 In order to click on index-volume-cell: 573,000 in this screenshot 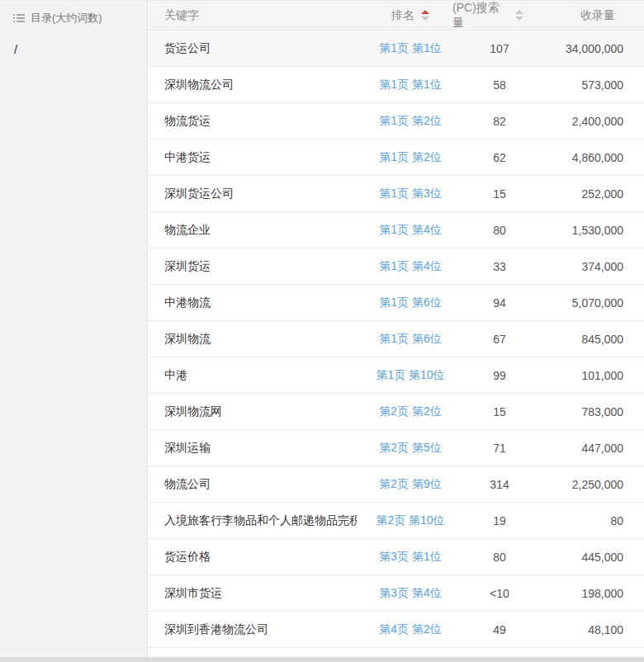, I will do `click(590, 85)`.